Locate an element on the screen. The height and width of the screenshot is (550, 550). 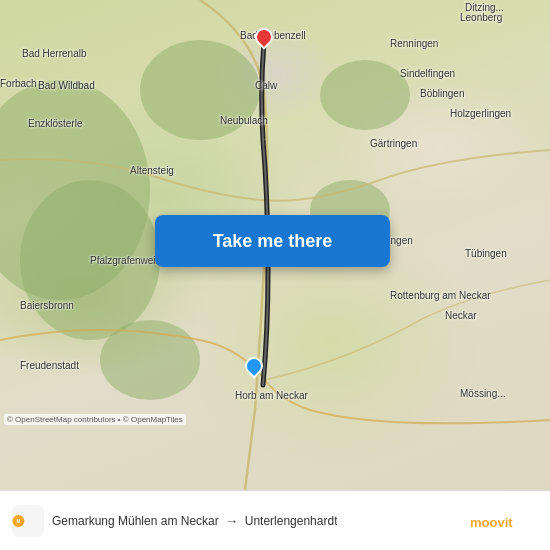
moovit-logo: M is located at coordinates (28, 521).